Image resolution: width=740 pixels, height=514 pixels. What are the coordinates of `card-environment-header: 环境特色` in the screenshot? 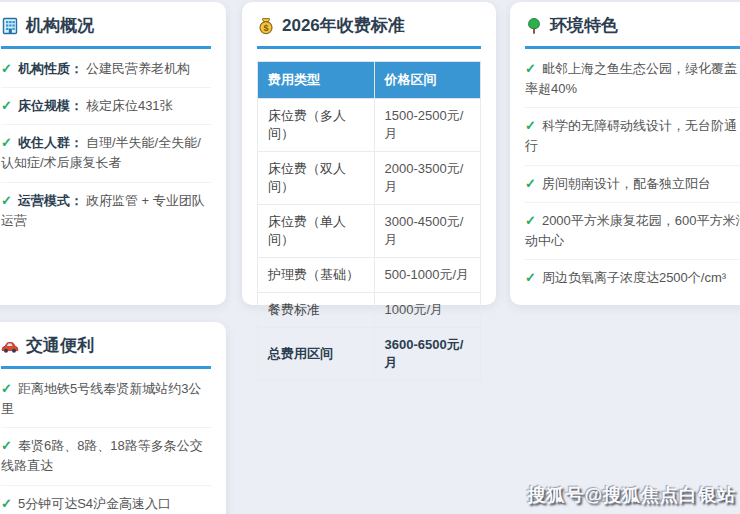 It's located at (632, 32).